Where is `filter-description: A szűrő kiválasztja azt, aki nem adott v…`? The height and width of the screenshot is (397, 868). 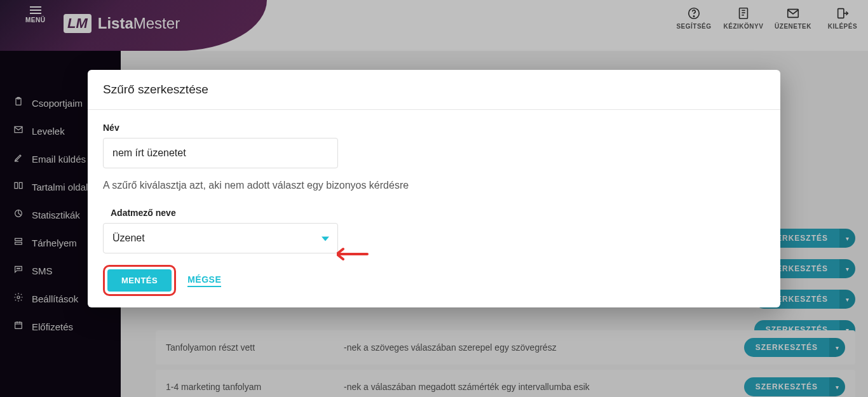
filter-description: A szűrő kiválasztja azt, aki nem adott v… is located at coordinates (434, 185).